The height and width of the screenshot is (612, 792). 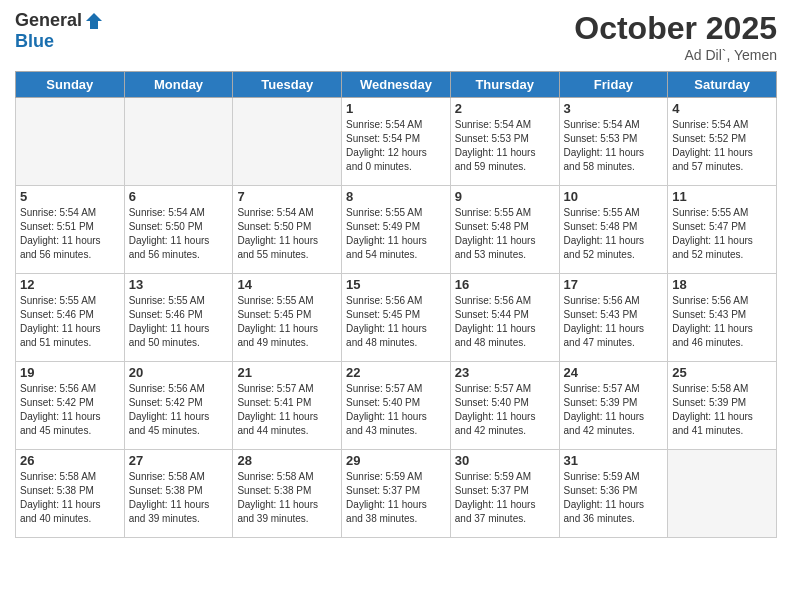 What do you see at coordinates (178, 494) in the screenshot?
I see `calendar-cell: 27Sunrise: 5:58 AM Sunset: 5:38 PM Dayli…` at bounding box center [178, 494].